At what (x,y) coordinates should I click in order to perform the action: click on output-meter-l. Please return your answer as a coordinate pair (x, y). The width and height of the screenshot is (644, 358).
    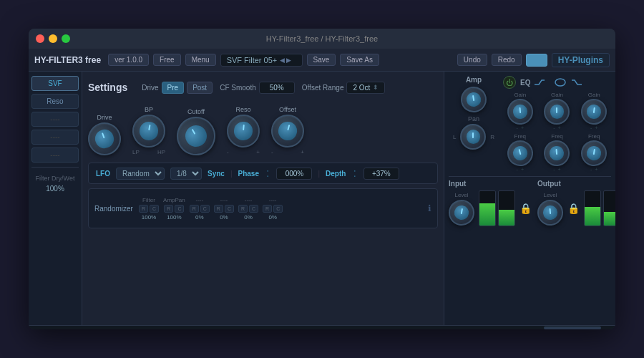
    Looking at the image, I should click on (592, 208).